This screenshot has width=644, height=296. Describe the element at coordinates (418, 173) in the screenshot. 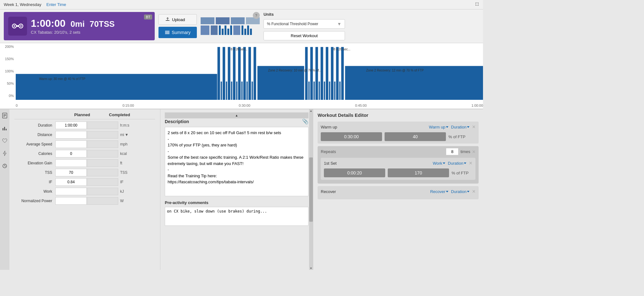

I see `set-pct-input` at that location.